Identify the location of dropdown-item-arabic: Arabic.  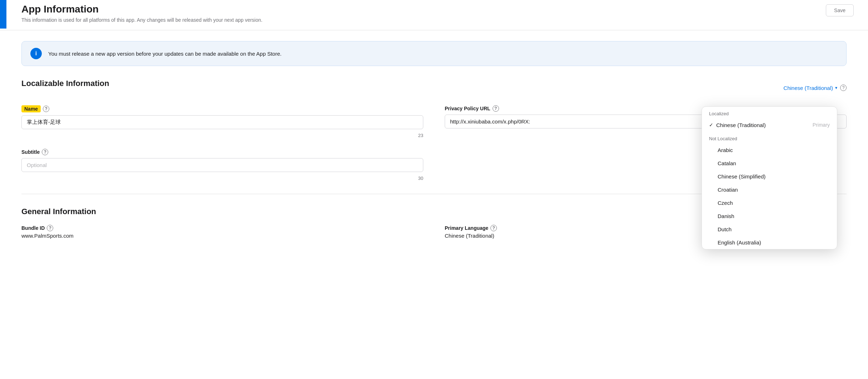
(769, 150).